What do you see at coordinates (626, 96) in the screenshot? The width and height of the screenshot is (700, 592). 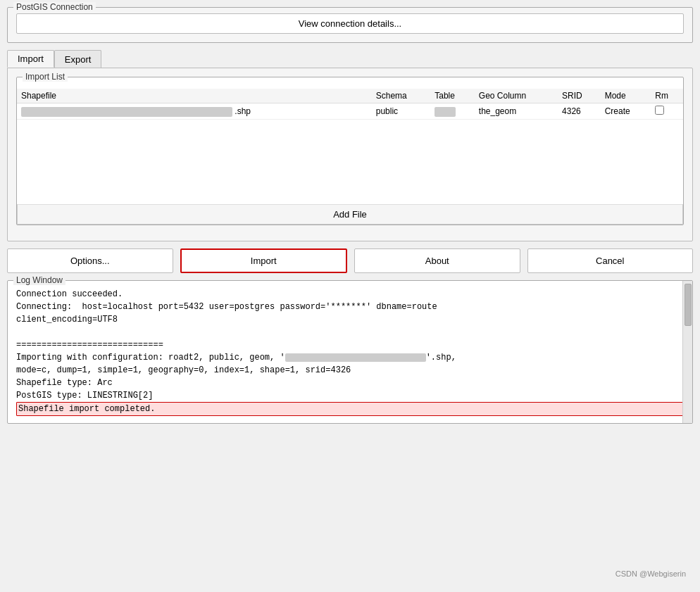 I see `col-mode: Mode` at bounding box center [626, 96].